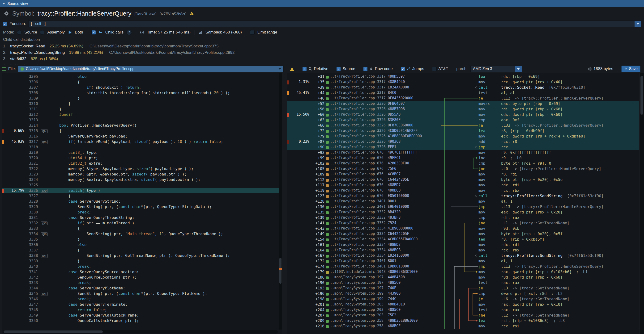 The image size is (644, 334). What do you see at coordinates (463, 153) in the screenshot?
I see `assembly-row: +92..t\TracyProfiler.hpp:67649C7C1FFFFFF…` at bounding box center [463, 153].